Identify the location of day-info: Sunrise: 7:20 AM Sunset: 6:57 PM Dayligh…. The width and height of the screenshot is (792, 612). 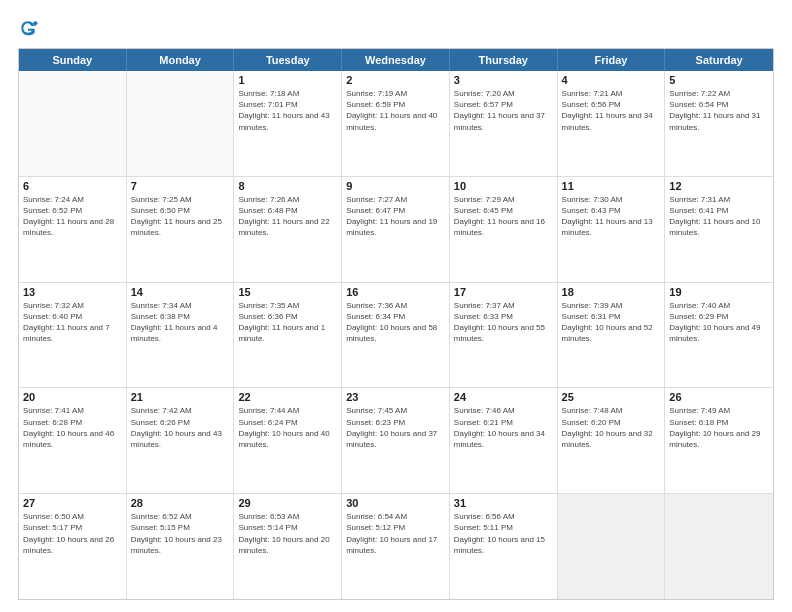
(504, 110).